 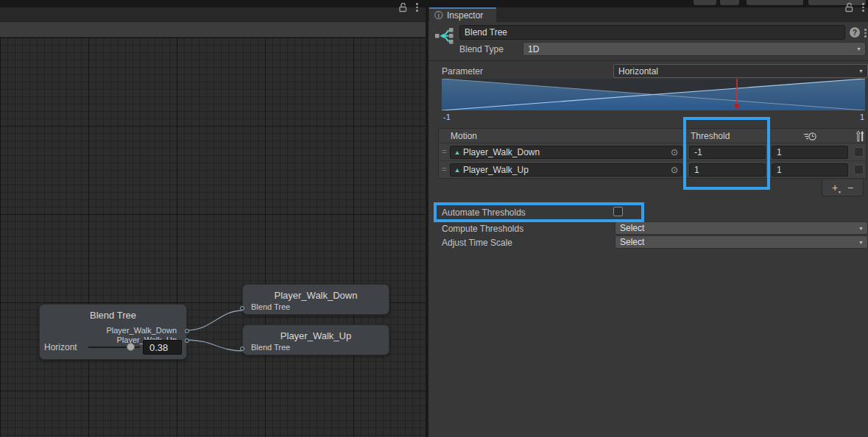 I want to click on range-max-label: 1, so click(x=862, y=117).